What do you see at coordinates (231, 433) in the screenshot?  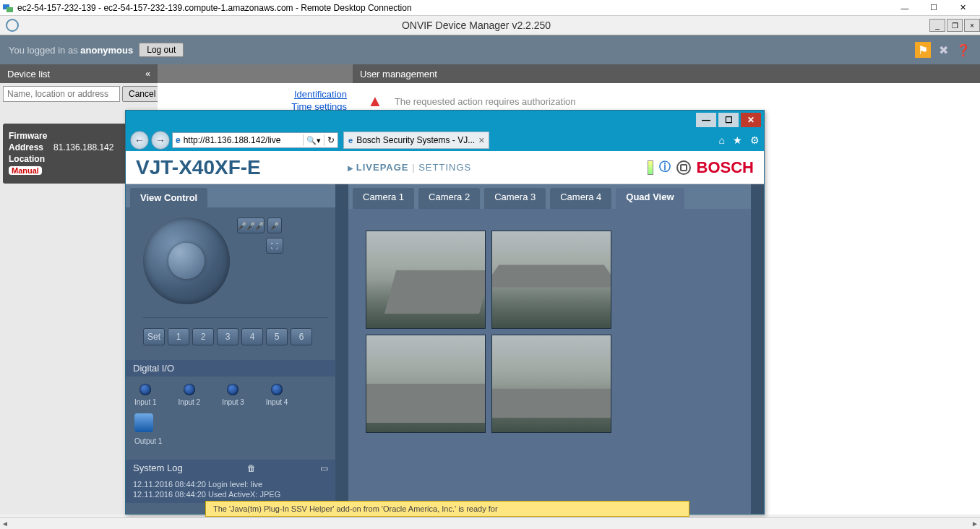 I see `output-1: Output 1` at bounding box center [231, 433].